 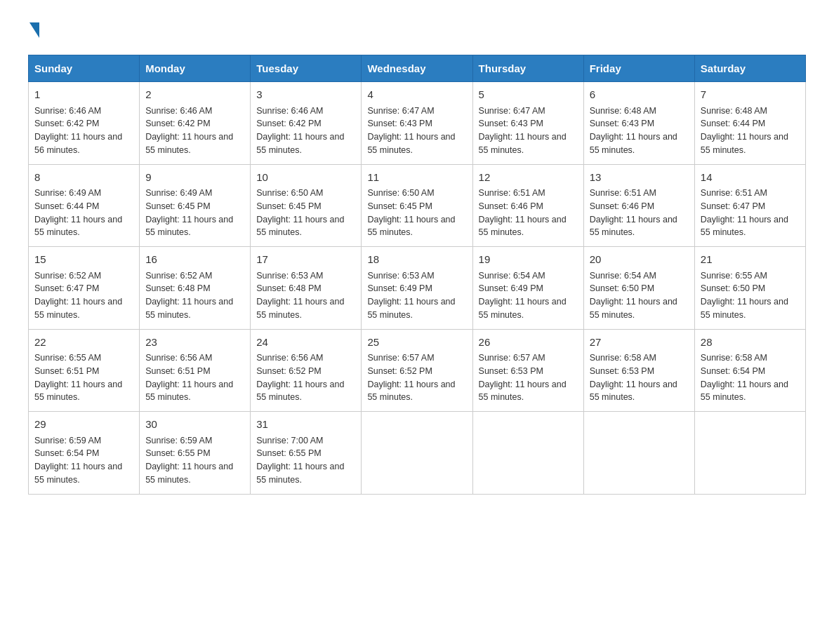 What do you see at coordinates (34, 29) in the screenshot?
I see `logo` at bounding box center [34, 29].